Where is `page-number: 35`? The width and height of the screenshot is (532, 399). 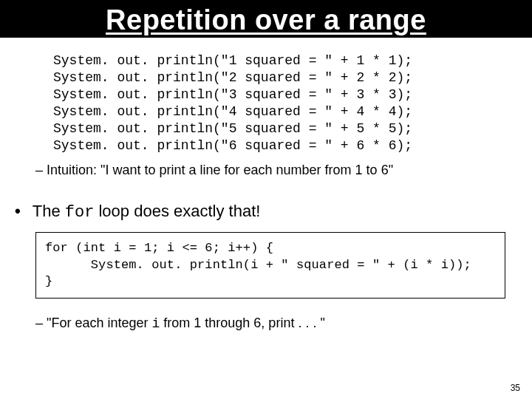 page-number: 35 is located at coordinates (516, 388).